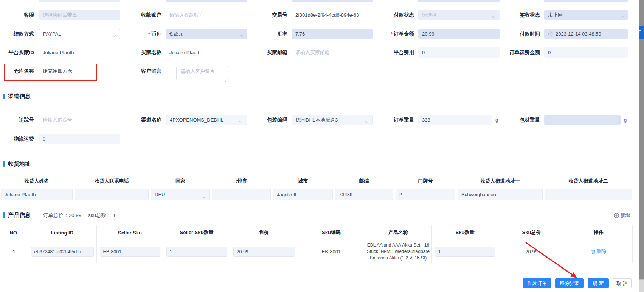 Image resolution: width=644 pixels, height=292 pixels. Describe the element at coordinates (79, 34) in the screenshot. I see `settlement-method-select: PAYPAL` at that location.